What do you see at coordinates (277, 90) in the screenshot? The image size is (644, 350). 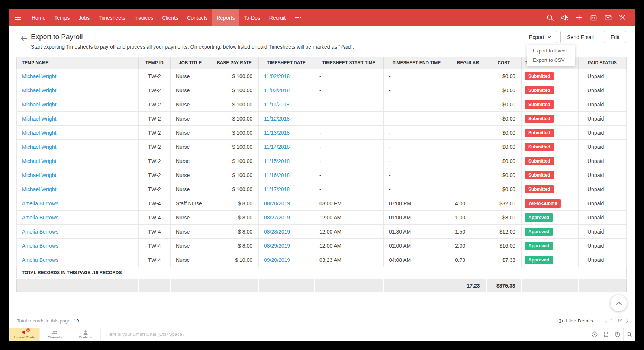 I see `timesheet-date-link: 11/03/2018` at bounding box center [277, 90].